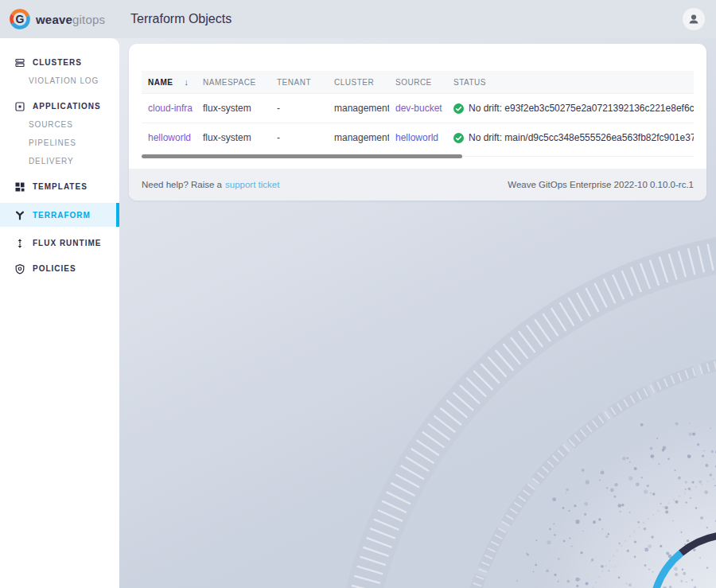 The image size is (716, 588). I want to click on column-header-source: SOURCE, so click(418, 83).